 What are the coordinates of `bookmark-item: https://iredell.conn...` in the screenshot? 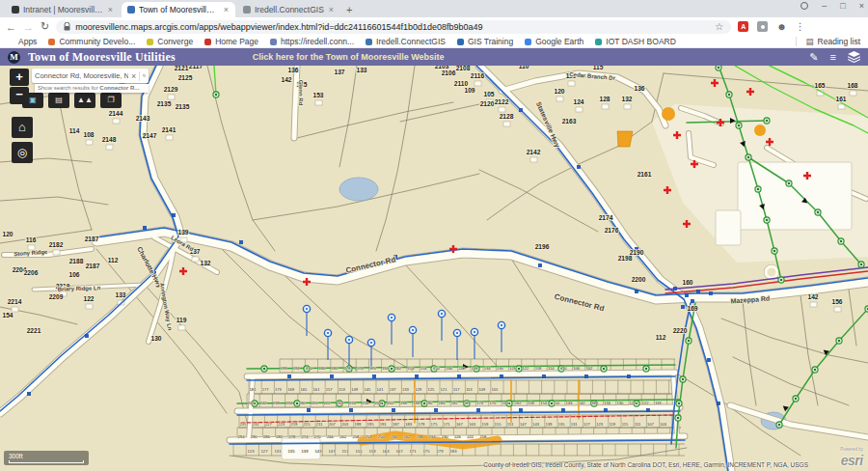 It's located at (312, 42).